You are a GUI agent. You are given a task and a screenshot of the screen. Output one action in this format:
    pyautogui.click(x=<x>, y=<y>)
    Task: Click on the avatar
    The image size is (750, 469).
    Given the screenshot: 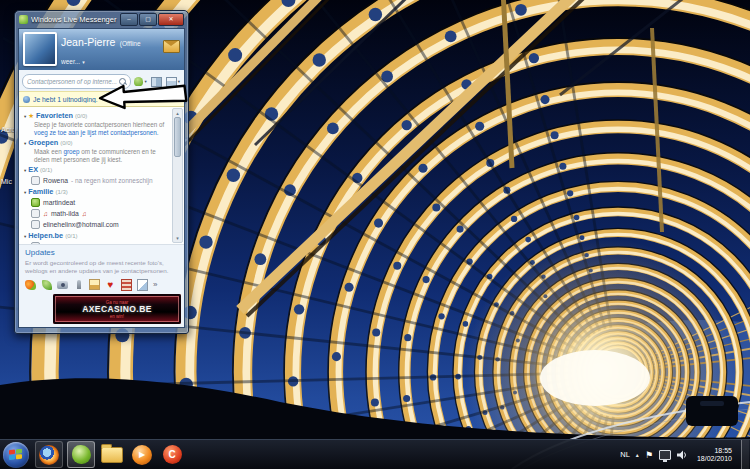 What is the action you would take?
    pyautogui.click(x=40, y=49)
    